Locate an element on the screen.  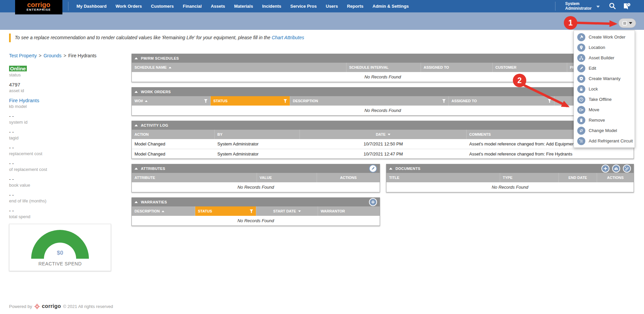
panel-title-text: WORK ORDERS is located at coordinates (156, 92).